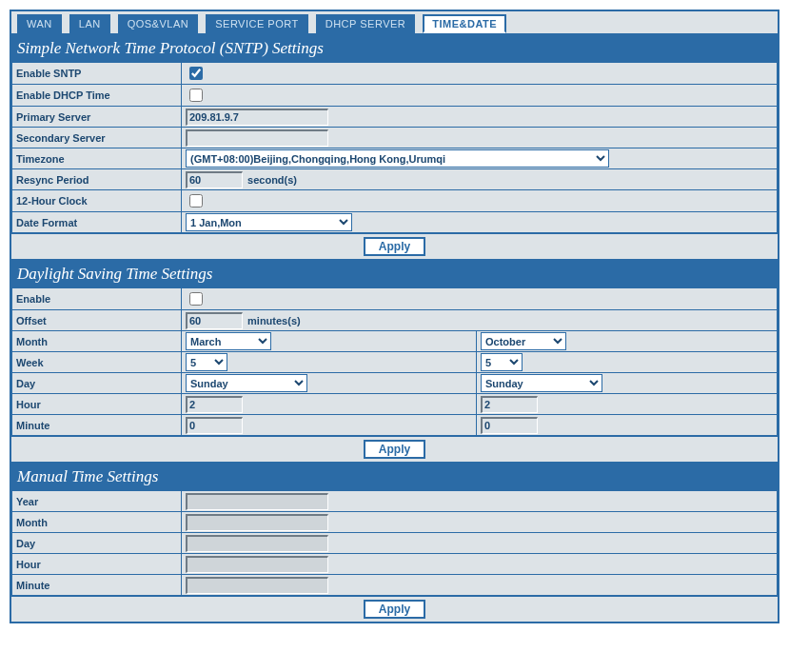 This screenshot has height=672, width=789. I want to click on dst-day-end-select: Sunday, so click(542, 383).